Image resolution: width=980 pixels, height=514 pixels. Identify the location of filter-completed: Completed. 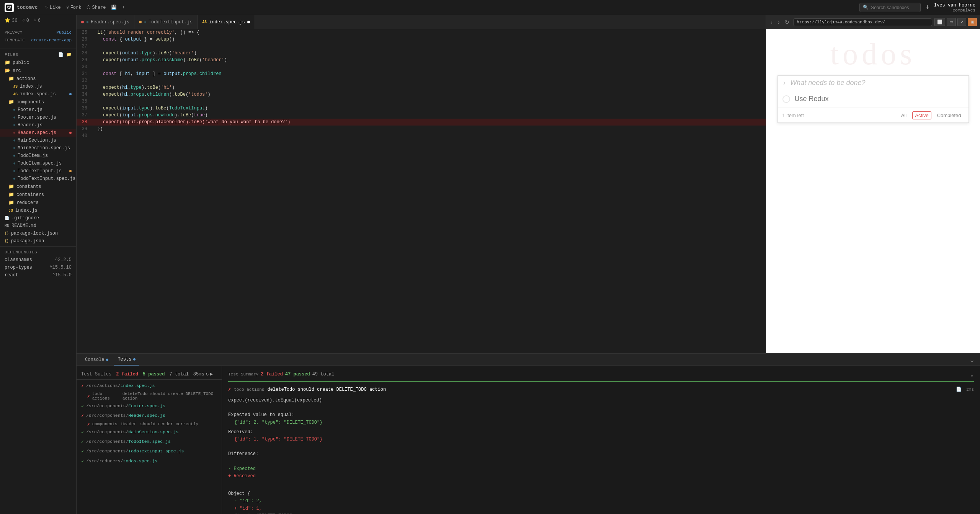
(949, 116).